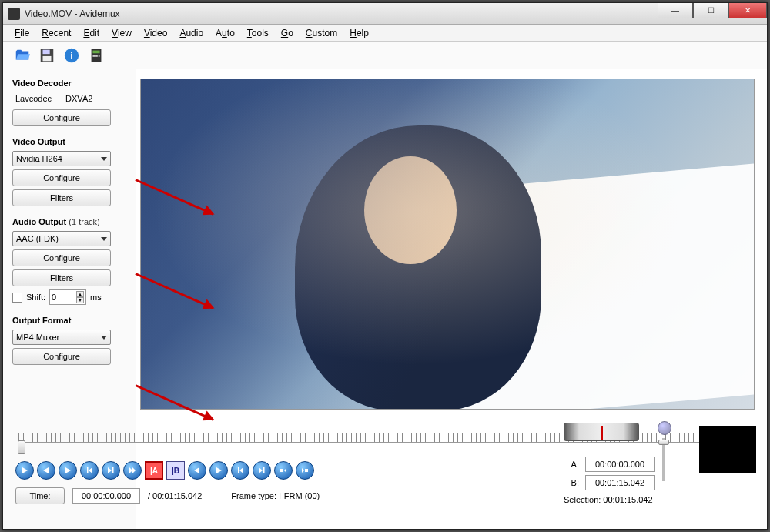 The width and height of the screenshot is (770, 532). I want to click on mark-a-button: |A, so click(154, 470).